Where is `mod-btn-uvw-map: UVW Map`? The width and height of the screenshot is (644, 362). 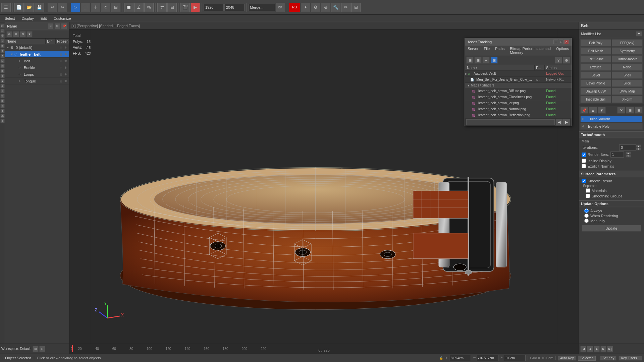 mod-btn-uvw-map: UVW Map is located at coordinates (627, 91).